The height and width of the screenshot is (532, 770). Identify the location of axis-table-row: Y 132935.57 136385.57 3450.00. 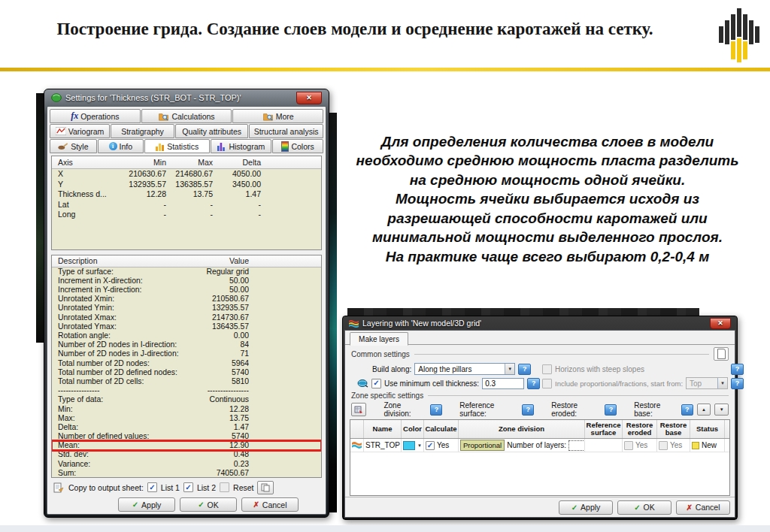
(186, 185).